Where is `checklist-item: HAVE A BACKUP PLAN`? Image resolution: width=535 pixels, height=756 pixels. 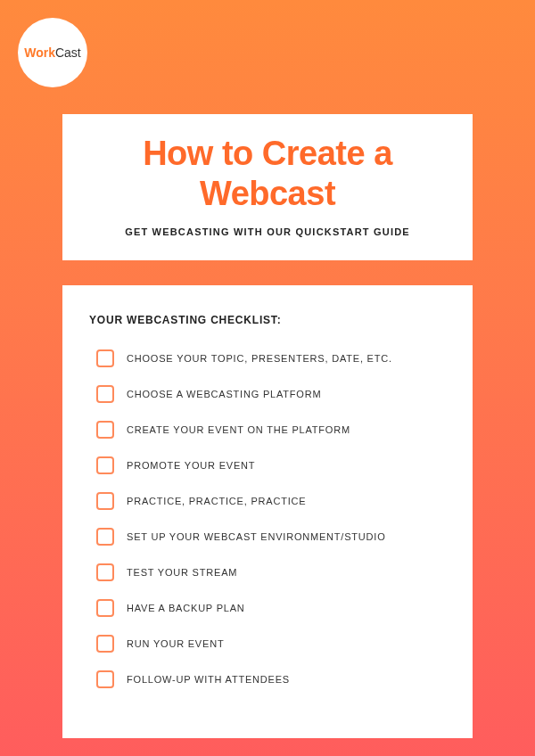
checklist-item: HAVE A BACKUP PLAN is located at coordinates (271, 608).